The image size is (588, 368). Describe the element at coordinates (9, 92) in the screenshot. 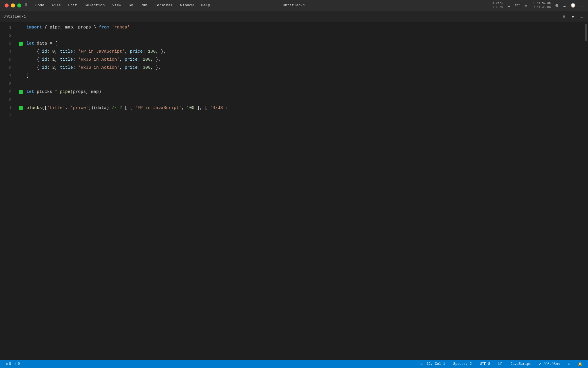

I see `line-number: 9` at that location.